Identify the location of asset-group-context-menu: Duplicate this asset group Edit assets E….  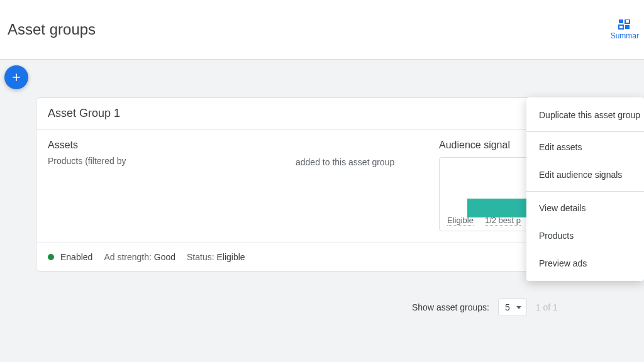
(585, 189).